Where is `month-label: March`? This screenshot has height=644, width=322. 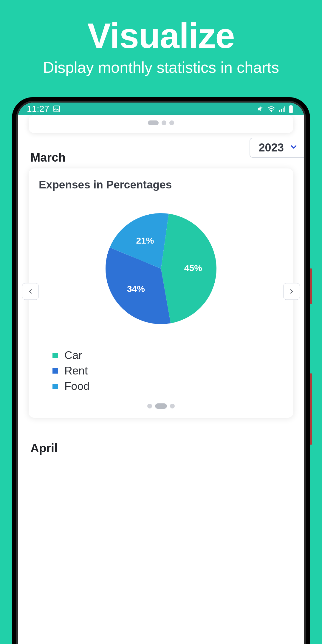 month-label: March is located at coordinates (48, 157).